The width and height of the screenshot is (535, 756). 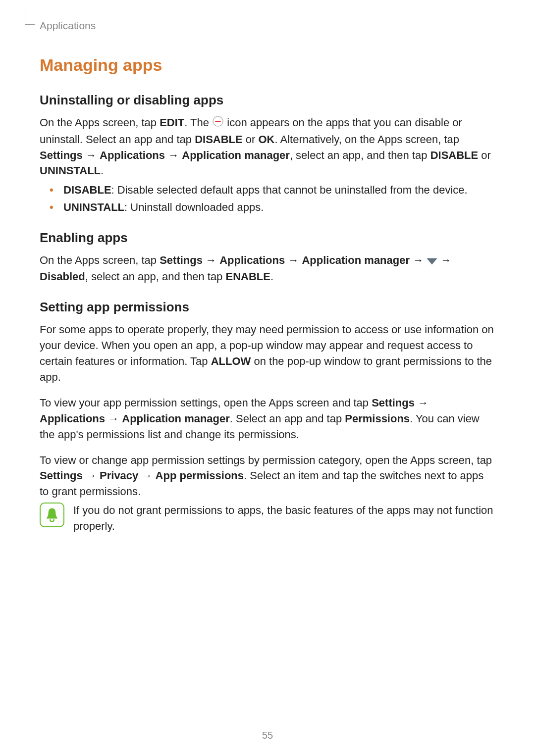 I want to click on section-heading-permissions: Setting app permissions, so click(x=268, y=307).